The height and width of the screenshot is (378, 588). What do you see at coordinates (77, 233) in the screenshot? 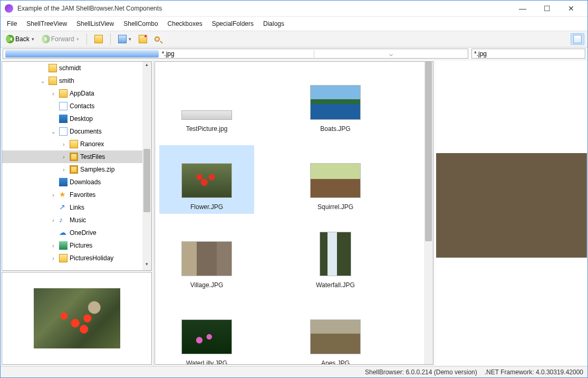
I see `tree-node: ☁OneDrive` at bounding box center [77, 233].